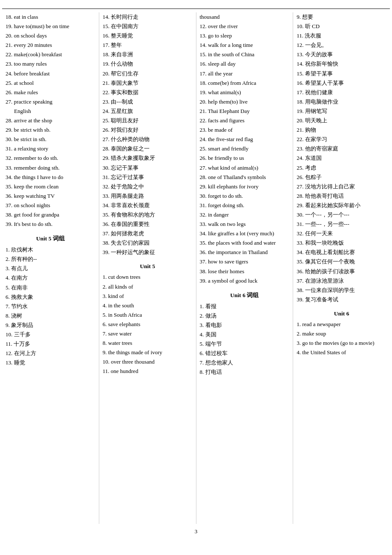 Image resolution: width=392 pixels, height=555 pixels. What do you see at coordinates (245, 130) in the screenshot?
I see `list-item: 23. be made of` at bounding box center [245, 130].